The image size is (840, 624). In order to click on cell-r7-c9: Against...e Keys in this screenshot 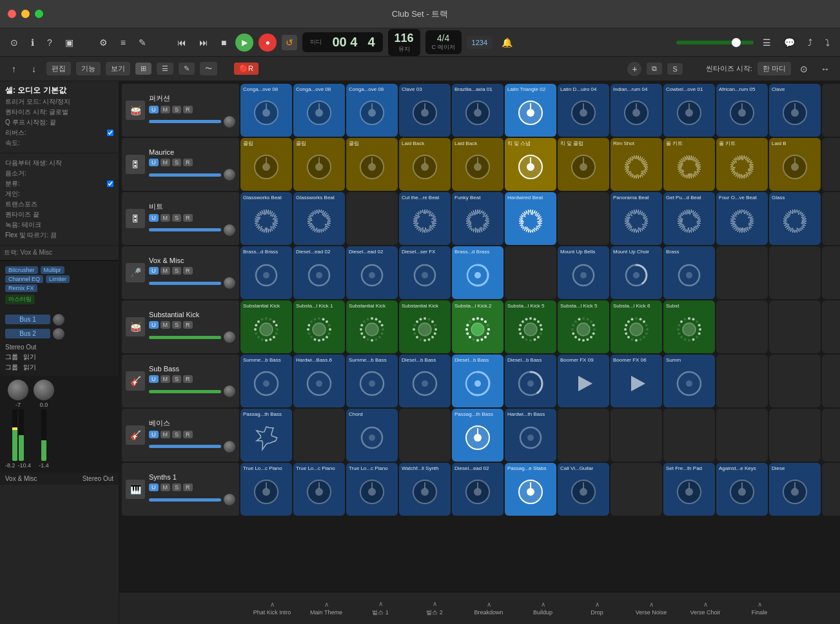, I will do `click(742, 489)`.